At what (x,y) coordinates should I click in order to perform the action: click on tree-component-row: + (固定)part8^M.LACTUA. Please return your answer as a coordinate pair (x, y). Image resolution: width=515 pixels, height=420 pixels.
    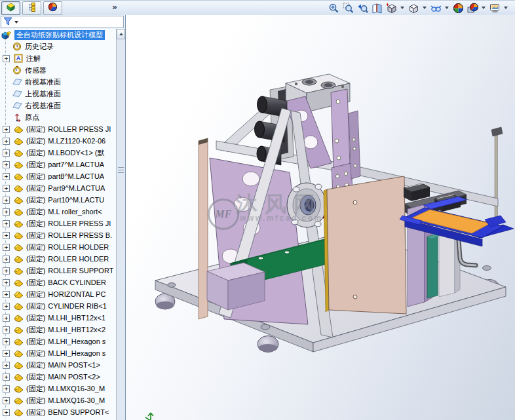
    Looking at the image, I should click on (58, 176).